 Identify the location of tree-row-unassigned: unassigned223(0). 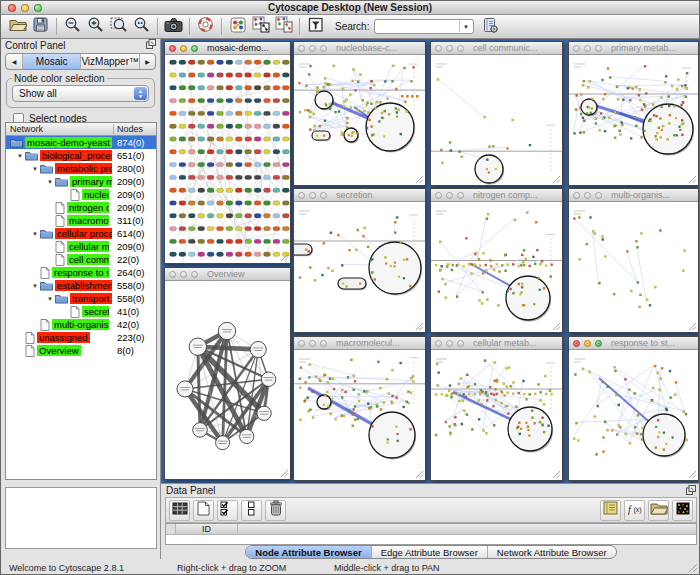
(81, 338).